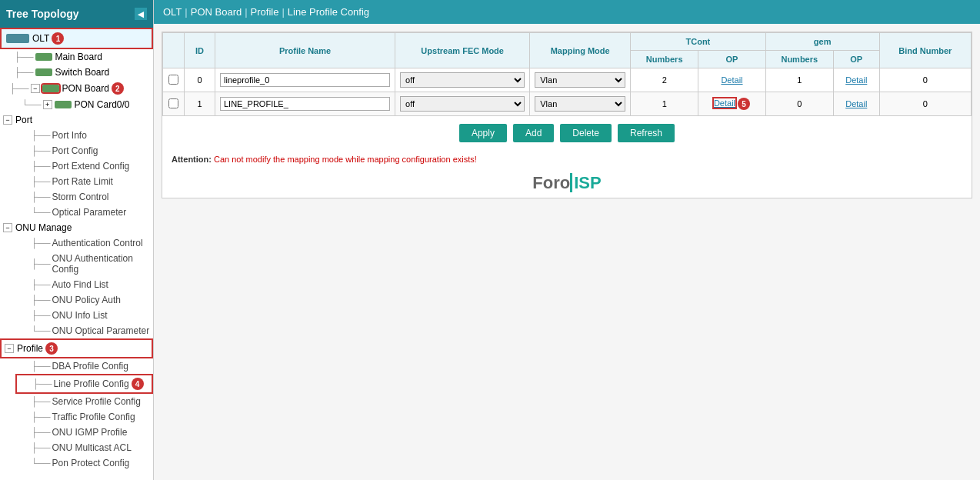 The width and height of the screenshot is (980, 480). I want to click on row-tcont-op-0: Detail, so click(732, 80).